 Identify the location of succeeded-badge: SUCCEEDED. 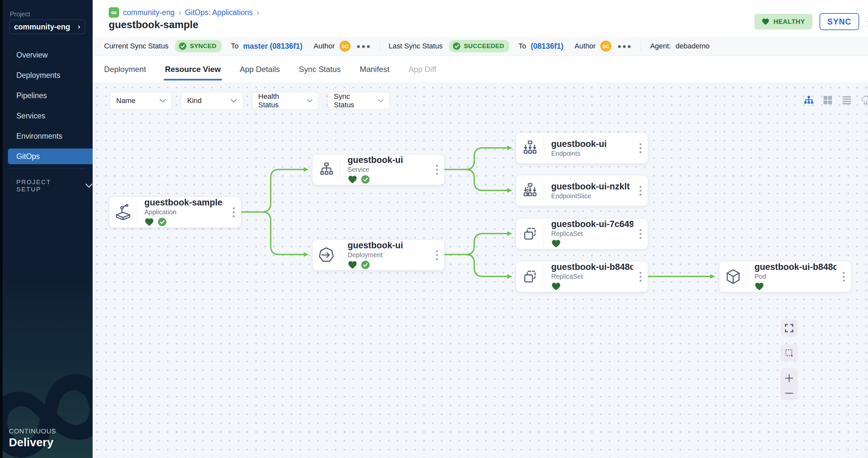
(479, 46).